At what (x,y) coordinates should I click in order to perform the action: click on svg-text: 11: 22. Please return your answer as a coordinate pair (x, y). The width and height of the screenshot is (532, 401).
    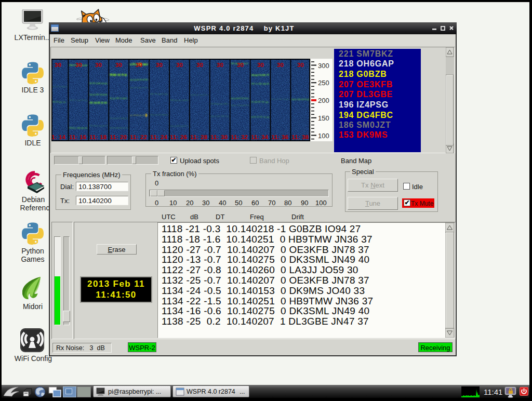
    Looking at the image, I should click on (138, 137).